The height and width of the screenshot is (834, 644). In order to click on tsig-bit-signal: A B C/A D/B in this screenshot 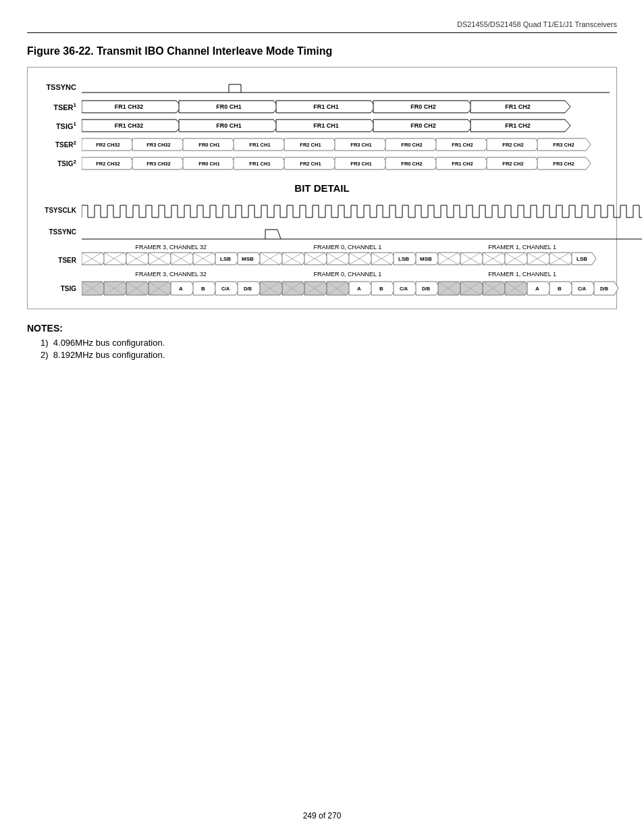, I will do `click(362, 288)`.